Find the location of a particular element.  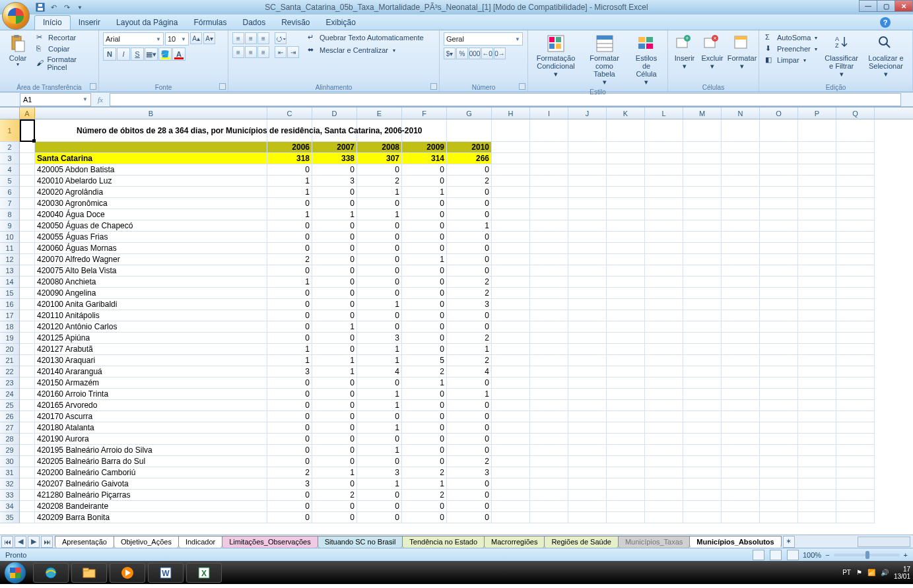

col-header-H: H is located at coordinates (511, 114).